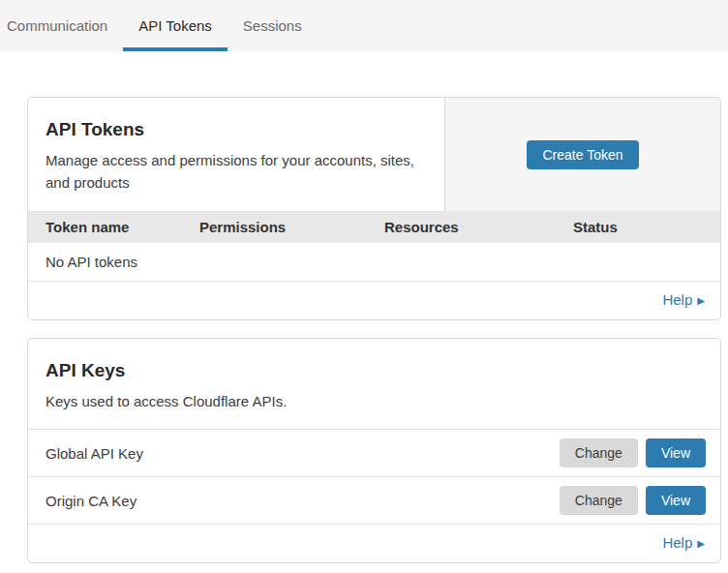 The height and width of the screenshot is (573, 728). Describe the element at coordinates (676, 500) in the screenshot. I see `view-origin-ca-key-button: View` at that location.